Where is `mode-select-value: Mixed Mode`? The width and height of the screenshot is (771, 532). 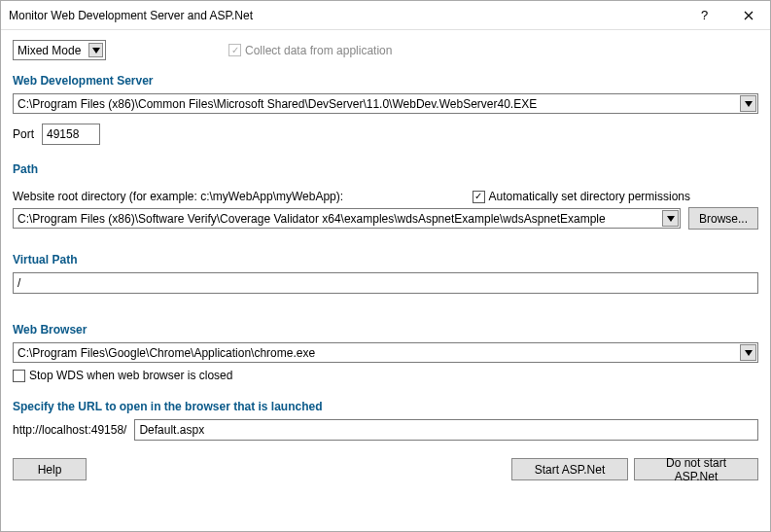 mode-select-value: Mixed Mode is located at coordinates (49, 51).